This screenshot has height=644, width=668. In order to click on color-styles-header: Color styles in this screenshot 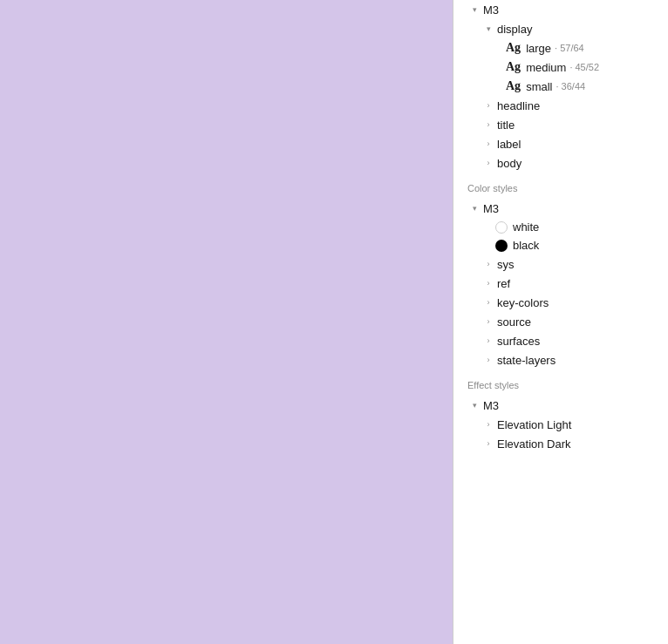, I will do `click(561, 186)`.